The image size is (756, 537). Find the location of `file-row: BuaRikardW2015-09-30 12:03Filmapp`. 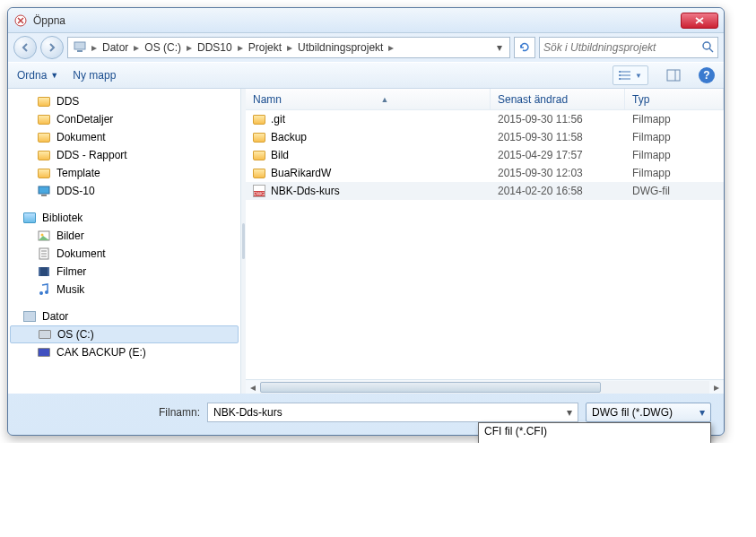

file-row: BuaRikardW2015-09-30 12:03Filmapp is located at coordinates (484, 173).